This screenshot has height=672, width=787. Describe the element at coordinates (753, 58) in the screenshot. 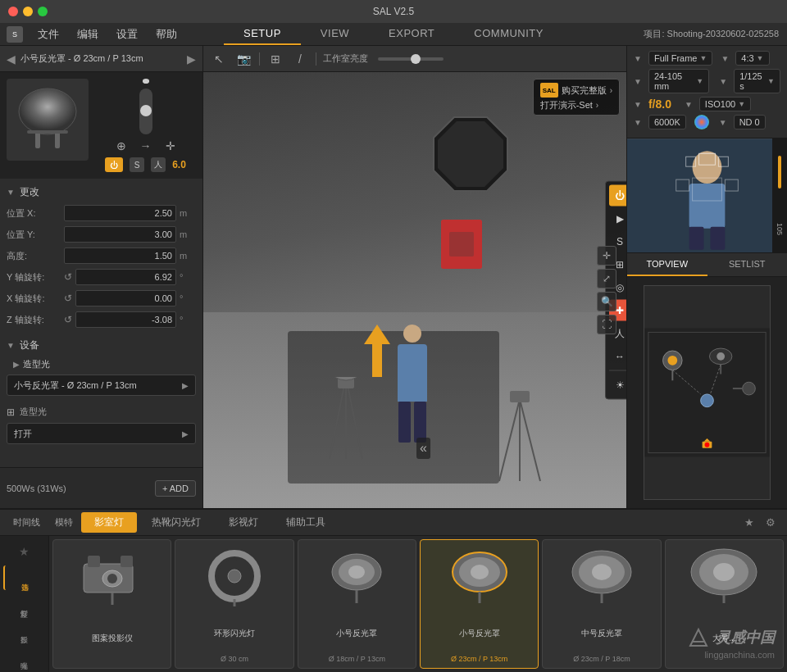

I see `ratio-dropdown: 4:3 ▼` at that location.